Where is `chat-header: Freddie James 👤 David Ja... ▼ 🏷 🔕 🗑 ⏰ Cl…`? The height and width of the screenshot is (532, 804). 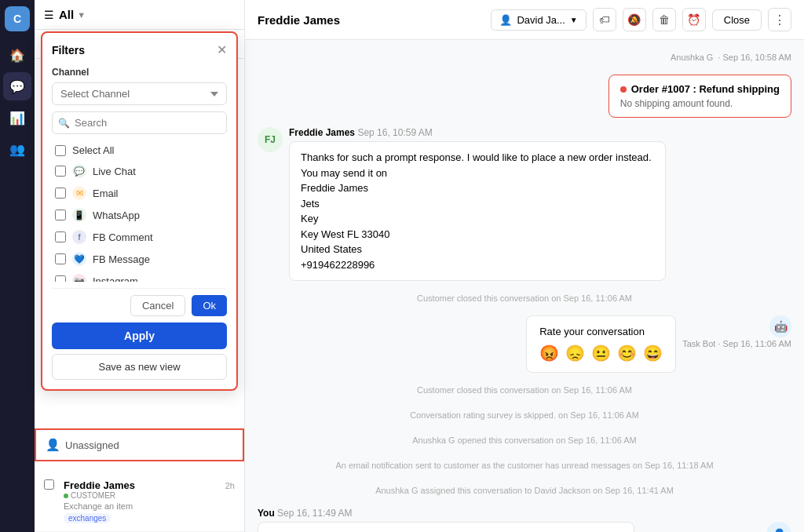
chat-header: Freddie James 👤 David Ja... ▼ 🏷 🔕 🗑 ⏰ Cl… is located at coordinates (524, 20).